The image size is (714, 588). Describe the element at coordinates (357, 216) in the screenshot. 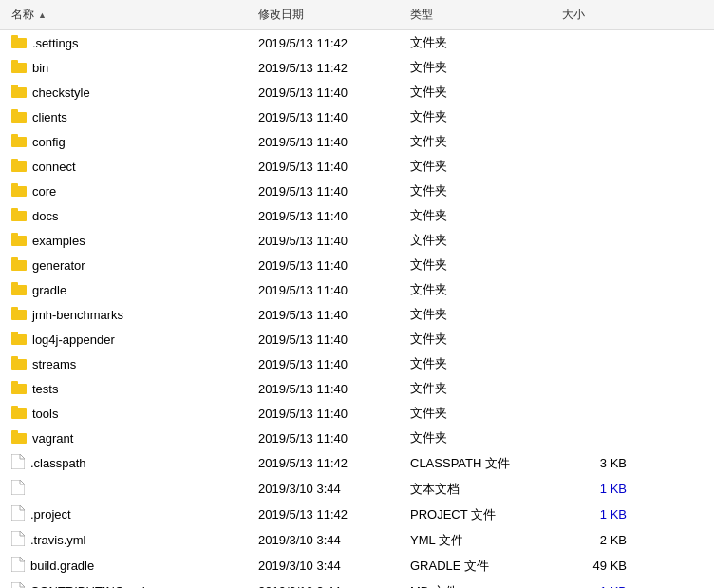

I see `table-row: docs2019/5/13 11:40文件夹` at that location.